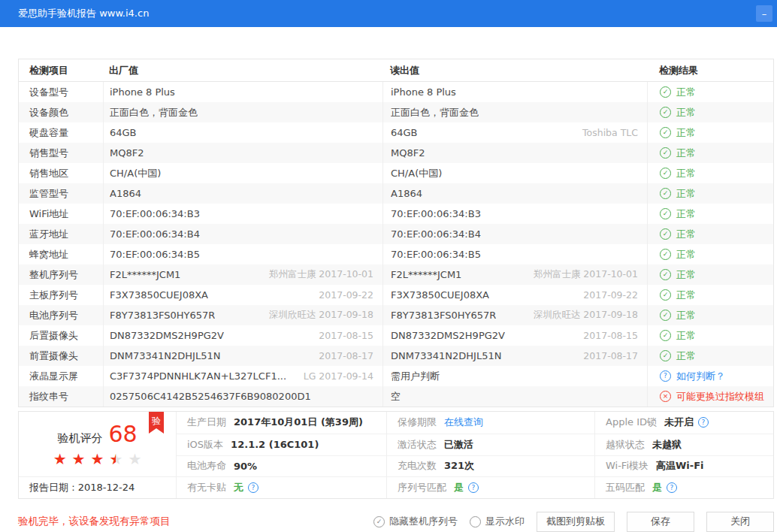  What do you see at coordinates (207, 422) in the screenshot?
I see `summary-item-label: 生产日期` at bounding box center [207, 422].